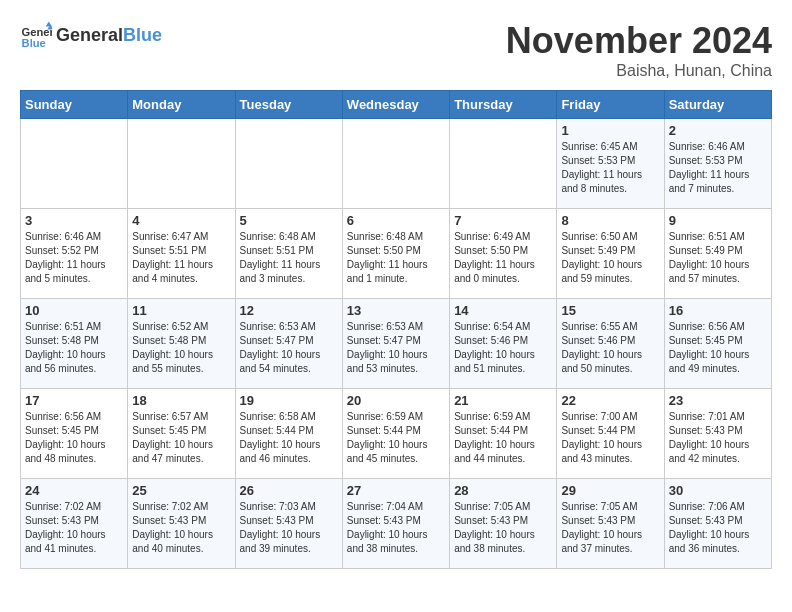 The height and width of the screenshot is (612, 792). Describe the element at coordinates (289, 258) in the screenshot. I see `day-info: Sunrise: 6:48 AM Sunset: 5:51 PM Dayligh…` at that location.